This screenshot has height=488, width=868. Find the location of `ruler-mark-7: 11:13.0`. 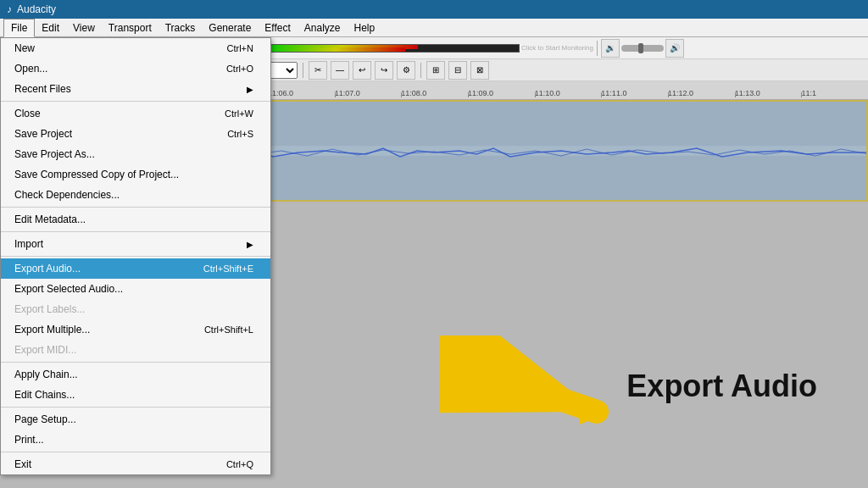

ruler-mark-7: 11:13.0 is located at coordinates (768, 93).